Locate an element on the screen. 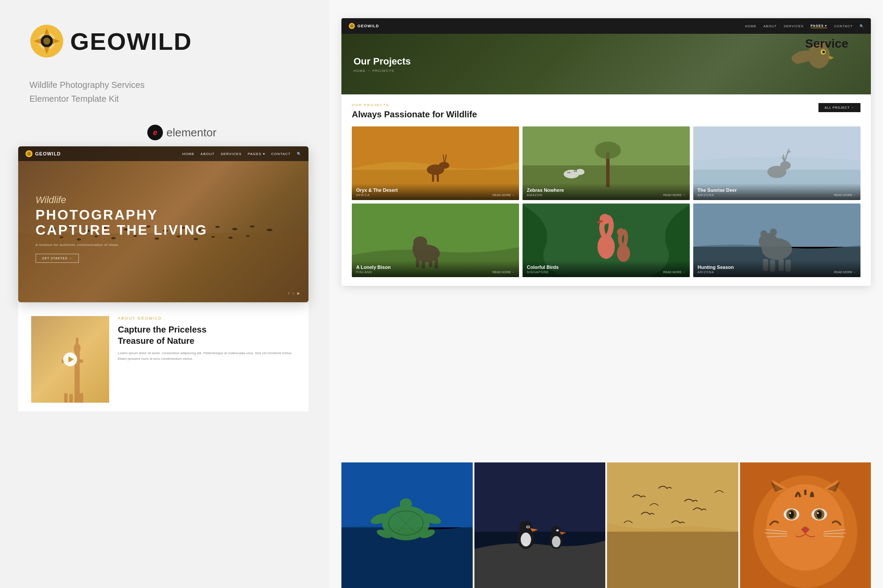  preview-logo: GEOWILD is located at coordinates (43, 154).